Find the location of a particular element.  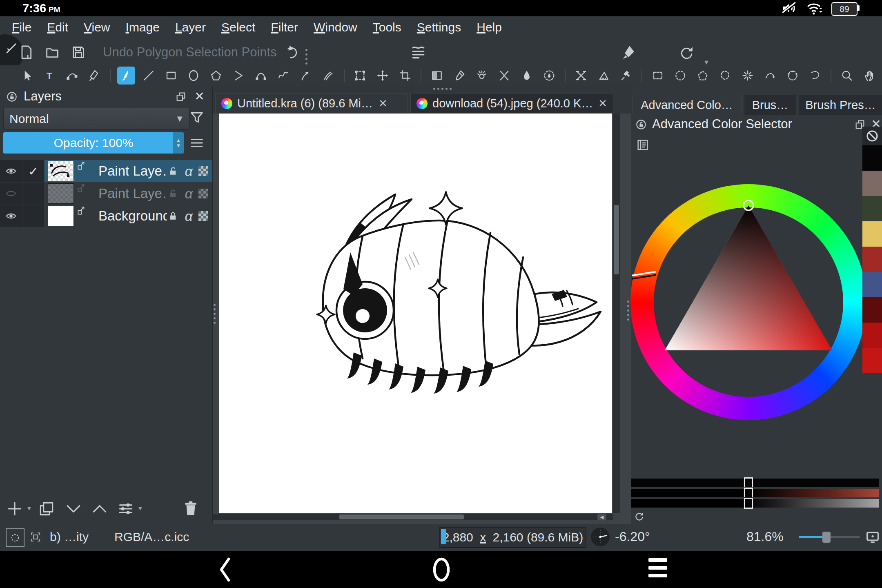

layer-name: Paint Laye… is located at coordinates (133, 171).